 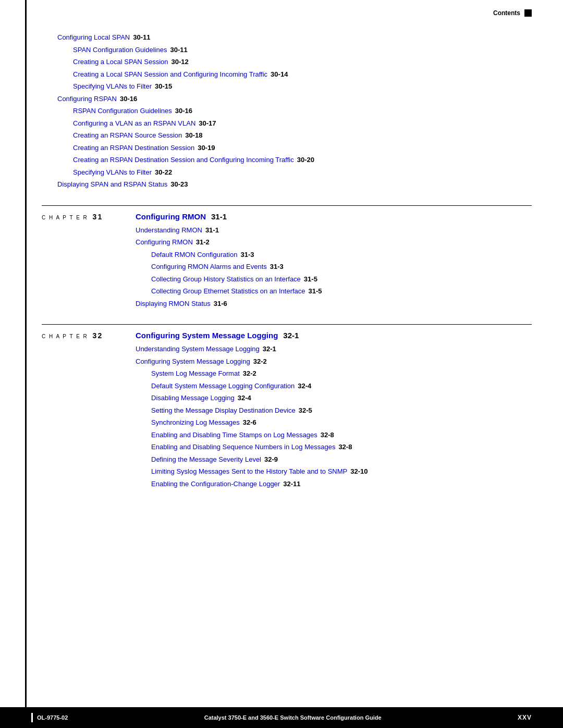 I want to click on left-bar, so click(x=26, y=364).